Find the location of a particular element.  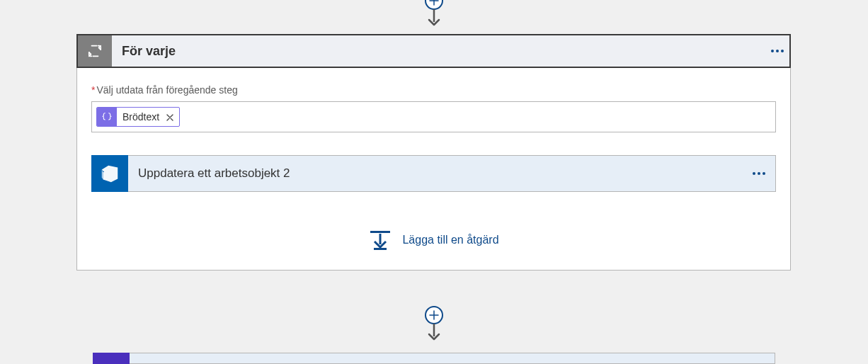

card-title: För varje is located at coordinates (450, 51).